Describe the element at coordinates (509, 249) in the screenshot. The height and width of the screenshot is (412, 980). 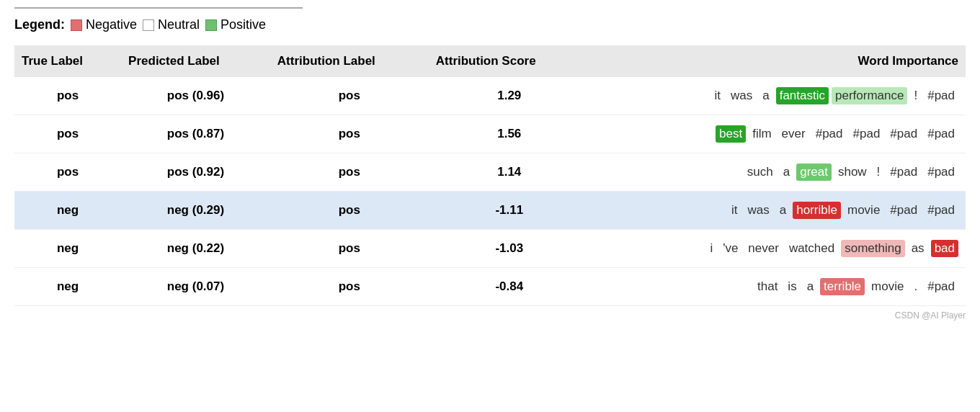
I see `attr-score-cell: -1.03` at that location.